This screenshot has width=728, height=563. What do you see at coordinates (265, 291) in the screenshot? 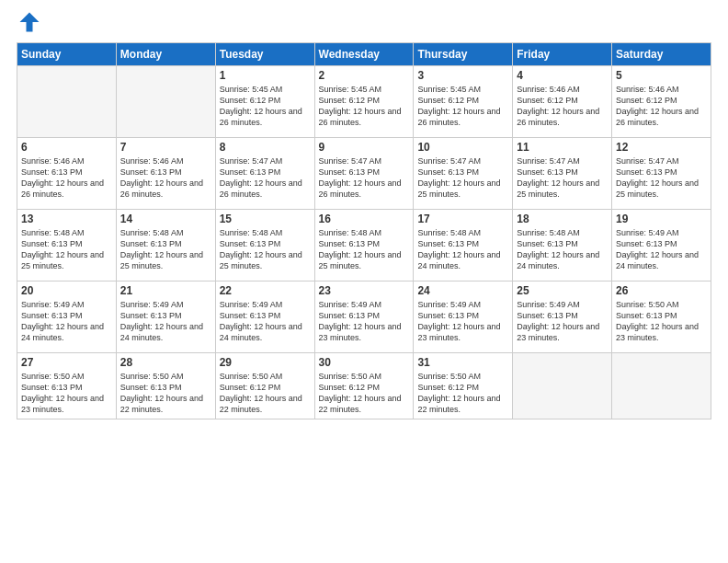
I see `day-number: 22` at bounding box center [265, 291].